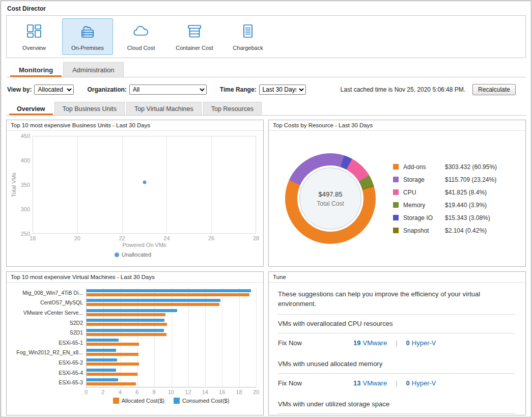  Describe the element at coordinates (133, 255) in the screenshot. I see `legend-item-unallocated: Unallocated` at that location.